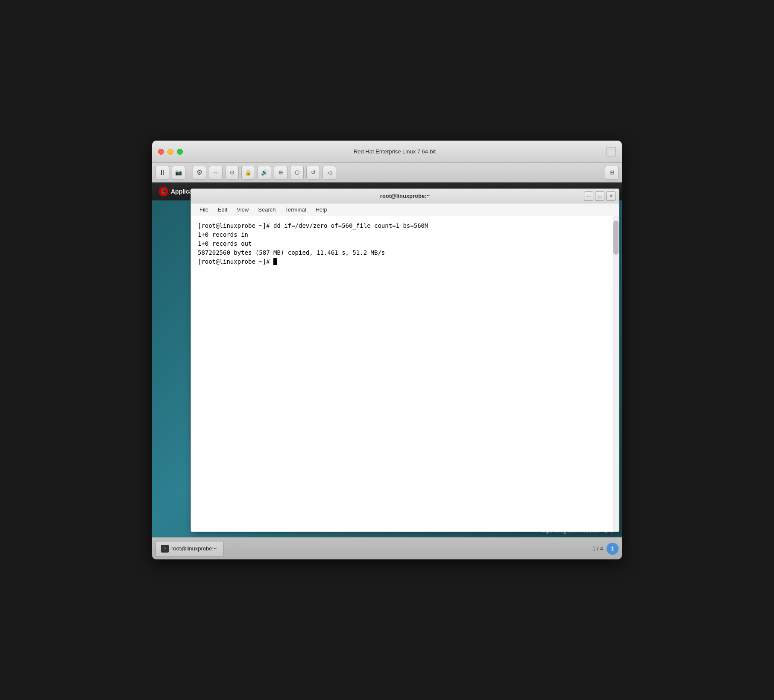  Describe the element at coordinates (321, 209) in the screenshot. I see `help-menu: Help` at that location.